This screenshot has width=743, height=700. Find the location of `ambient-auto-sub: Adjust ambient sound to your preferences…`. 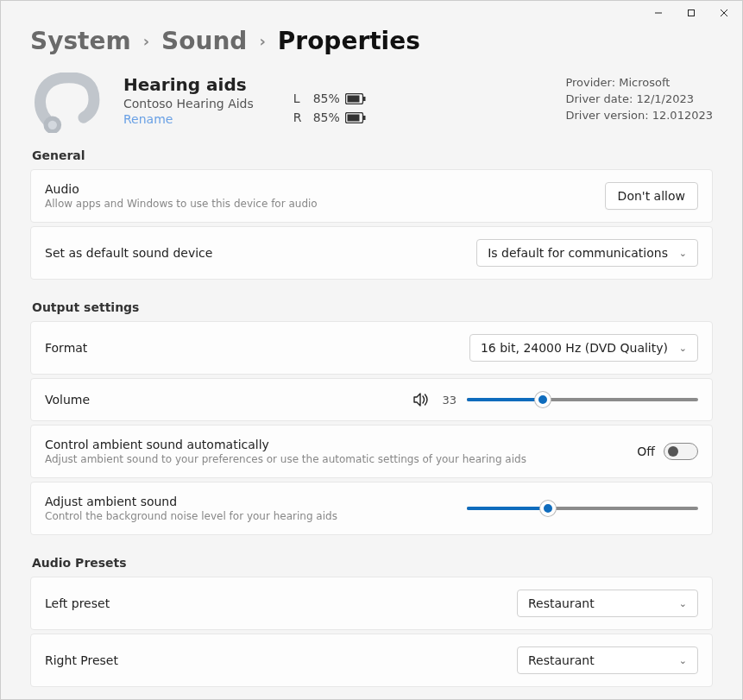

ambient-auto-sub: Adjust ambient sound to your preferences… is located at coordinates (286, 459).